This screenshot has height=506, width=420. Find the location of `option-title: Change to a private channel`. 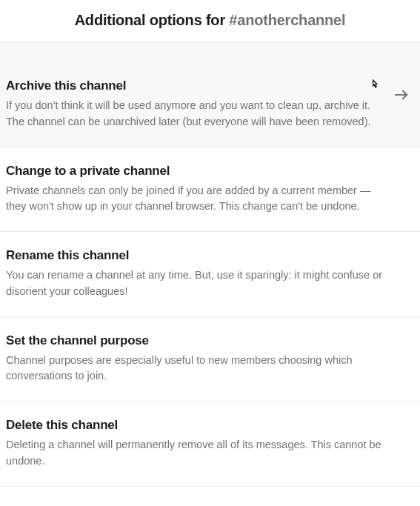

option-title: Change to a private channel is located at coordinates (194, 171).